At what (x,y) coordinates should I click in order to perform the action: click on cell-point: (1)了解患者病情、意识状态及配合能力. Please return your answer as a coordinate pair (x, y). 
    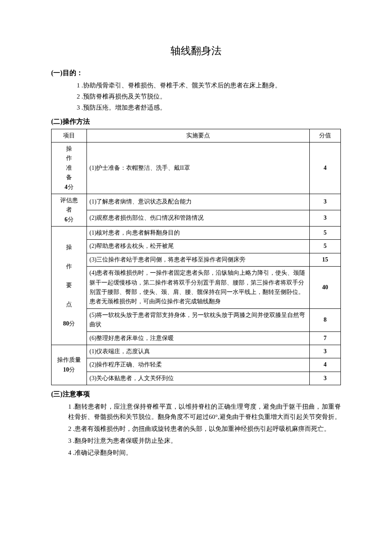
    Looking at the image, I should click on (199, 202).